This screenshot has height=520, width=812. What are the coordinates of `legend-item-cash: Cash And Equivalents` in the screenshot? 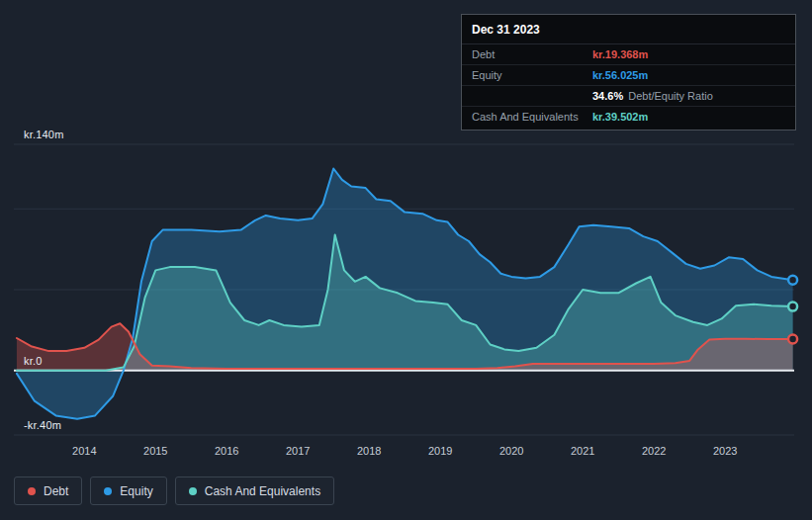 It's located at (255, 490).